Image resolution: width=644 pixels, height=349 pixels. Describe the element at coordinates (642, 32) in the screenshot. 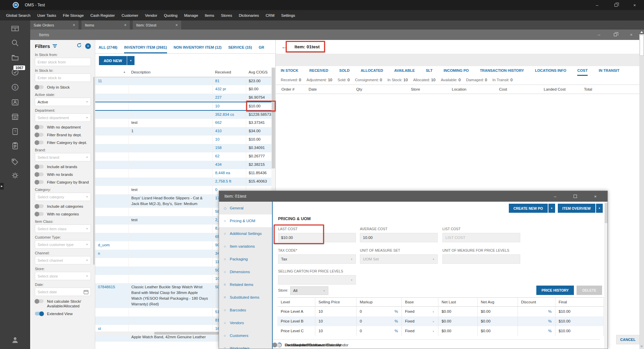

I see `scroll-up-arrow` at that location.